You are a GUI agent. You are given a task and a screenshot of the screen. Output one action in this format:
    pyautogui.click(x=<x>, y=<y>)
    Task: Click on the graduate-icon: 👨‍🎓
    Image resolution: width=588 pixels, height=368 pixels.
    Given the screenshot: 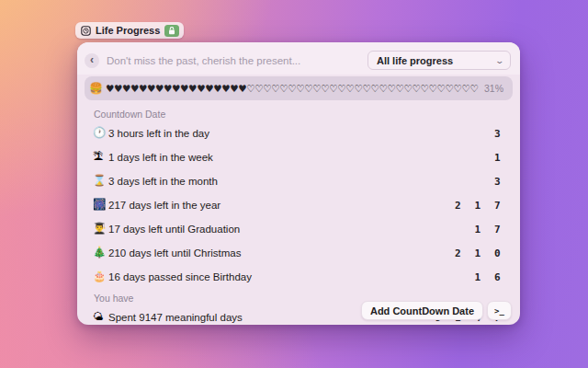 What is the action you would take?
    pyautogui.click(x=101, y=229)
    